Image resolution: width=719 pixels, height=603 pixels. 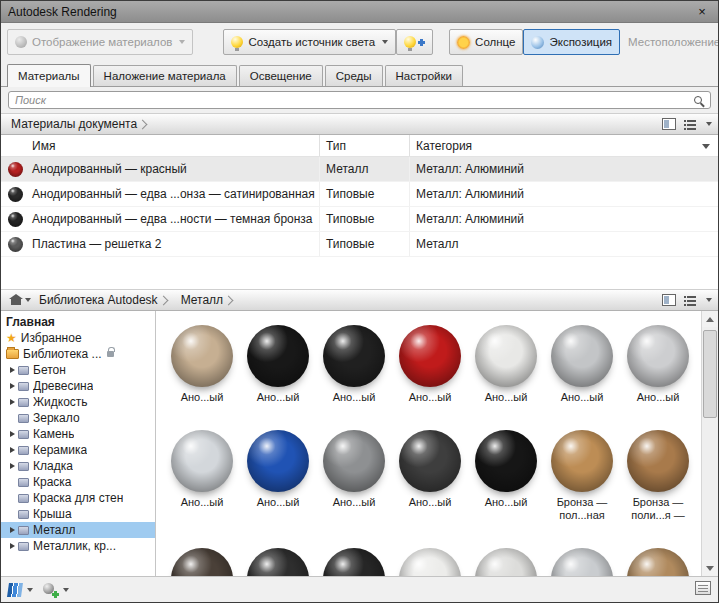 I want to click on tab: Среды, so click(x=354, y=76).